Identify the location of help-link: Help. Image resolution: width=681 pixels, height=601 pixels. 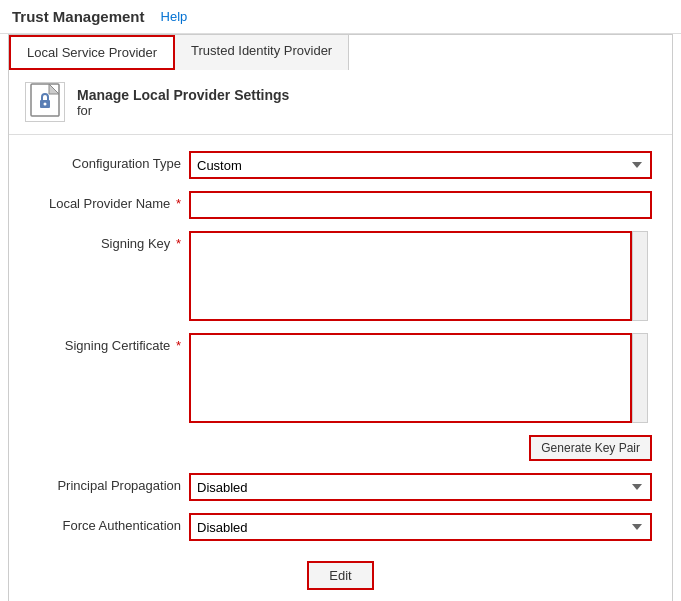
(174, 16).